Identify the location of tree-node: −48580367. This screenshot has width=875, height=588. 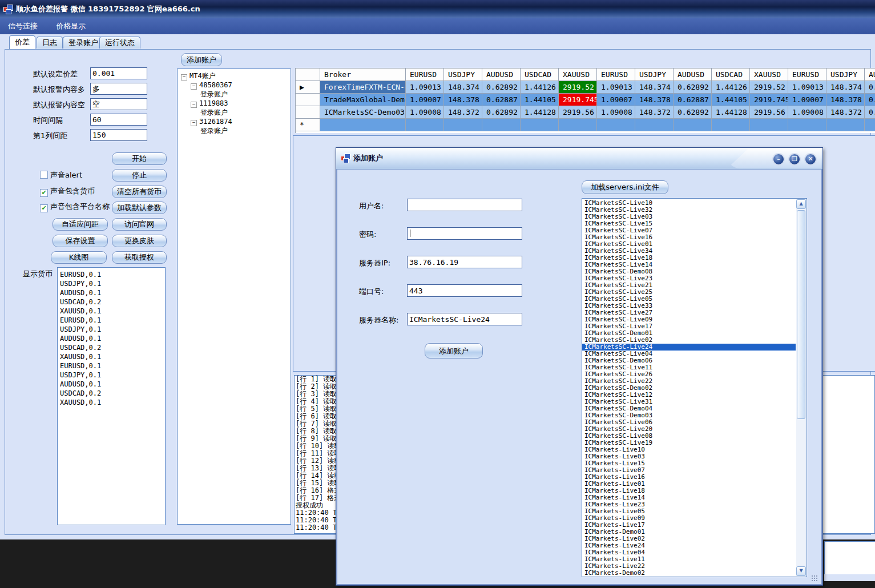
(234, 85).